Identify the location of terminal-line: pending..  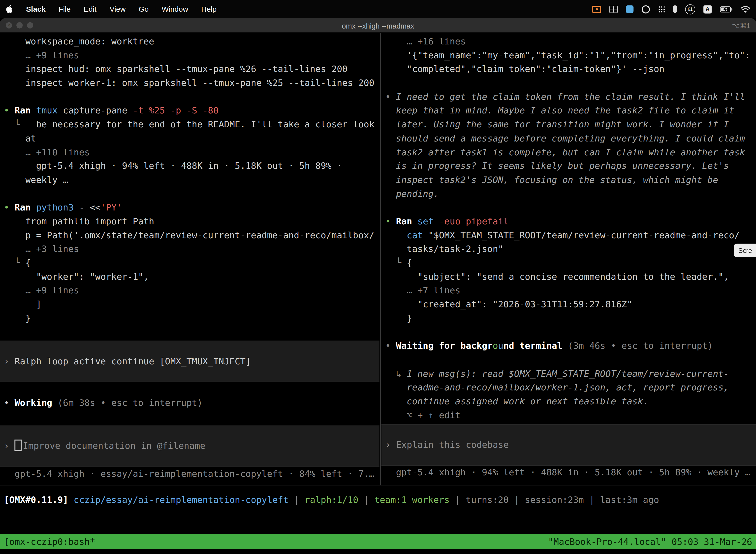
(569, 194).